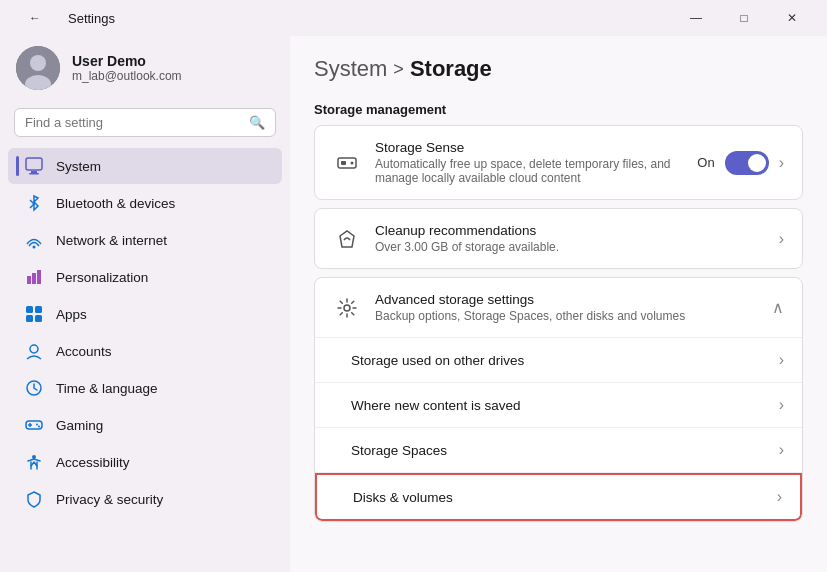 The height and width of the screenshot is (572, 827). What do you see at coordinates (112, 240) in the screenshot?
I see `sidebar-item-network-label: Network & internet` at bounding box center [112, 240].